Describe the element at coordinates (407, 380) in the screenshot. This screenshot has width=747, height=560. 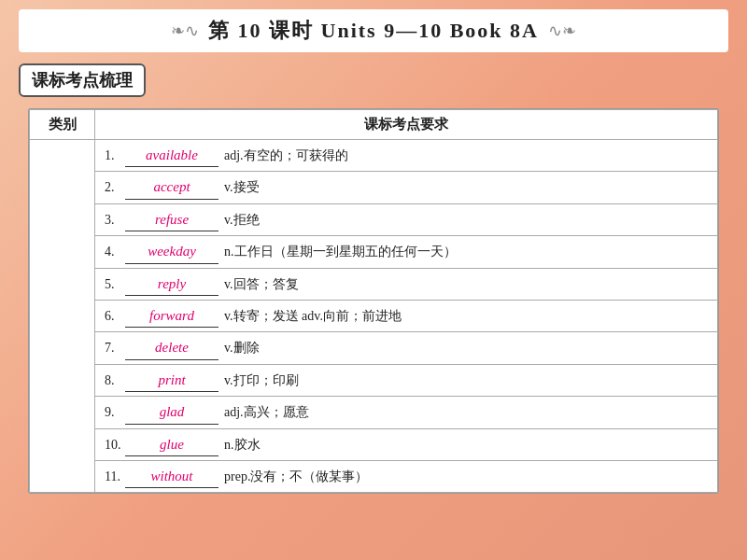
I see `entry-cell: 8.print v.打印；印刷` at that location.